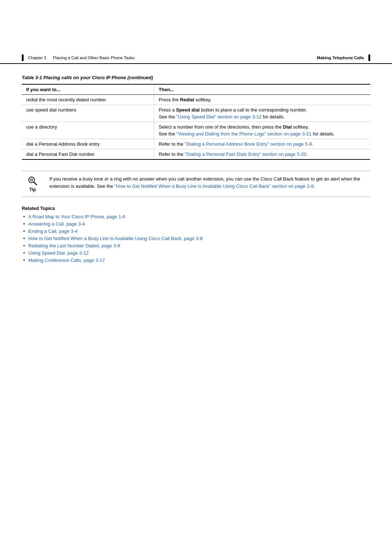 Image resolution: width=392 pixels, height=555 pixels. What do you see at coordinates (58, 253) in the screenshot?
I see `related-link-6: Using Speed Dial, page 3-12` at bounding box center [58, 253].